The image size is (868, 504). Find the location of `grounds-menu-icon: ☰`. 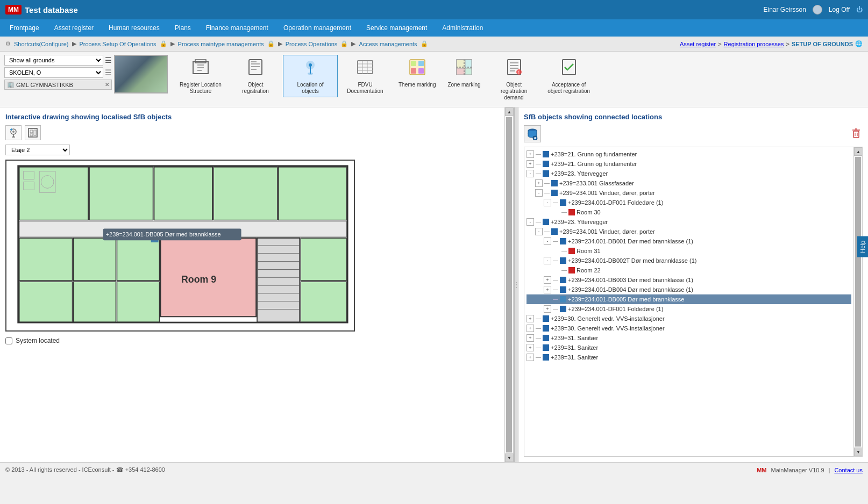

grounds-menu-icon: ☰ is located at coordinates (109, 60).